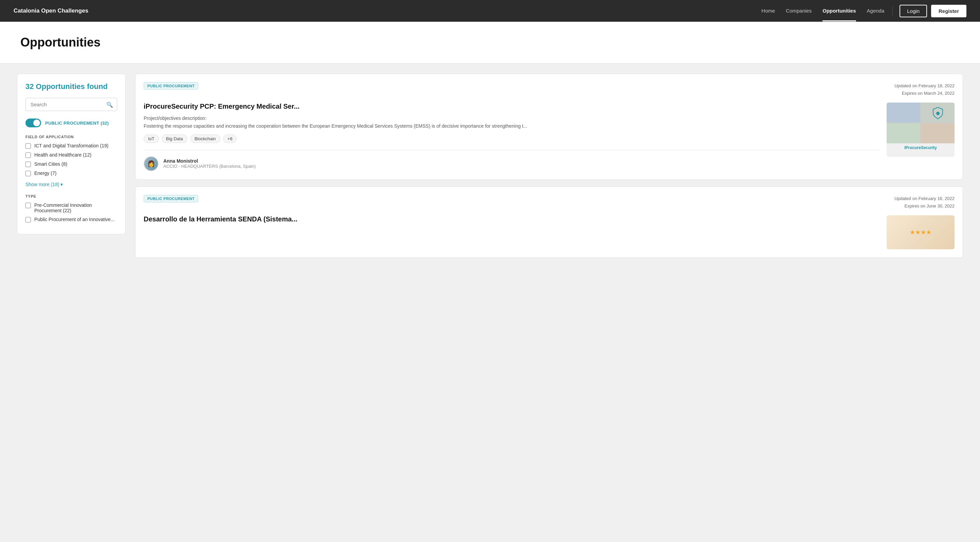  Describe the element at coordinates (549, 222) in the screenshot. I see `card-senda: PUBLIC PROCUREMENT Updated on February 1…` at that location.